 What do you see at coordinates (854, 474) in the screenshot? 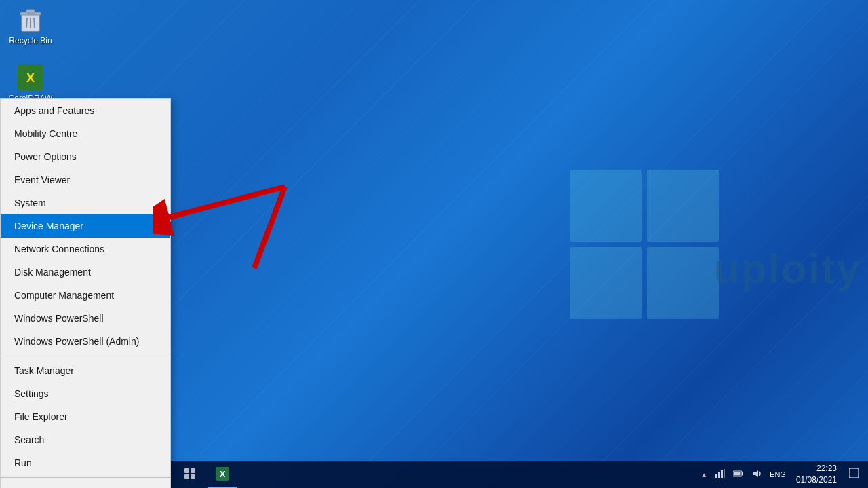
I see `notification-center-button` at bounding box center [854, 474].